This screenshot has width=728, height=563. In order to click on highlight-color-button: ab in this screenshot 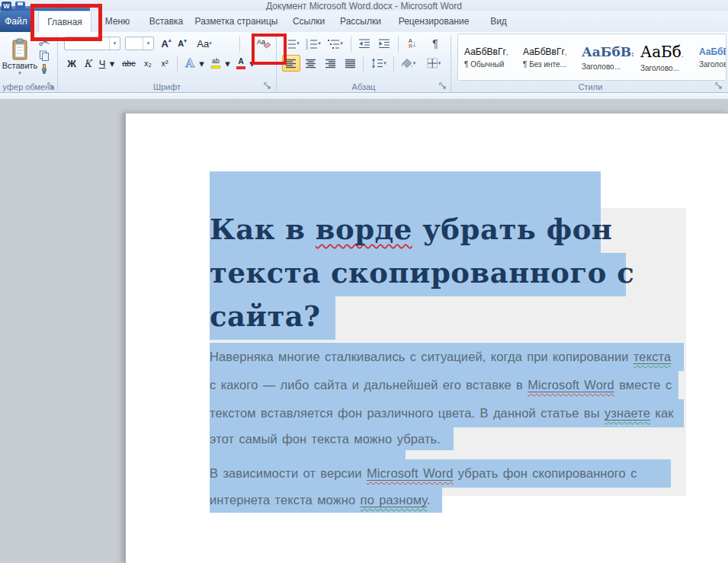, I will do `click(216, 63)`.